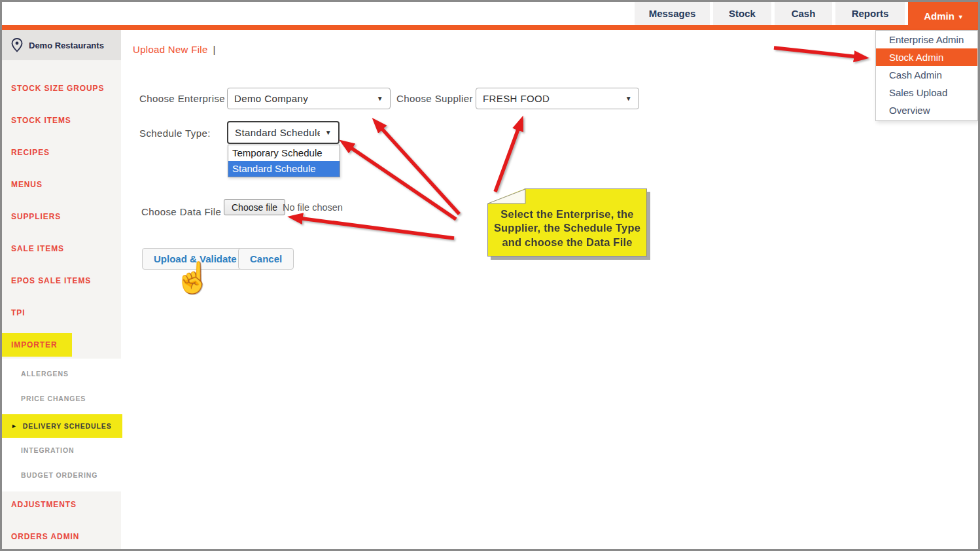  I want to click on nav-tab-messages: Messages, so click(673, 13).